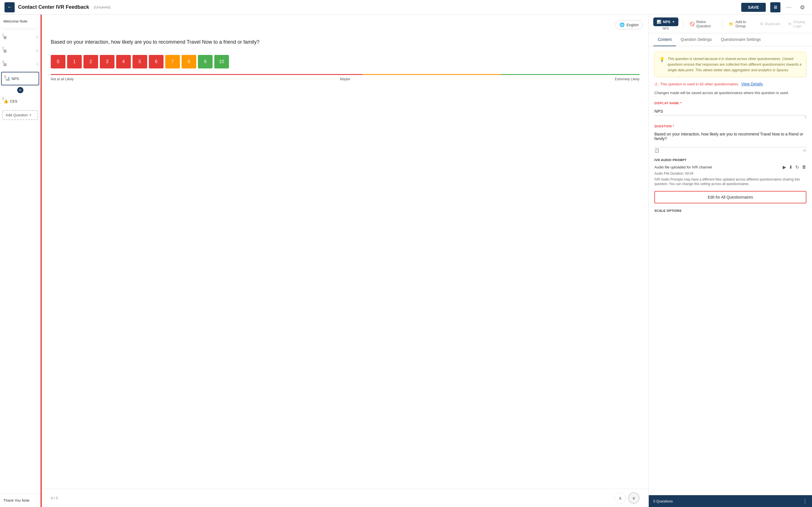 This screenshot has width=812, height=507. I want to click on warning-row: ⚠ This question is used in 62 other ques…, so click(730, 84).